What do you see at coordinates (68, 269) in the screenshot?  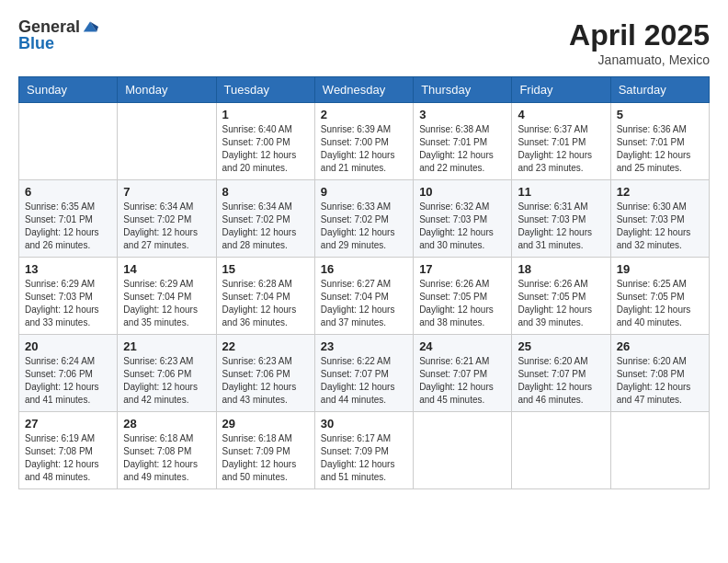 I see `day-number: 13` at bounding box center [68, 269].